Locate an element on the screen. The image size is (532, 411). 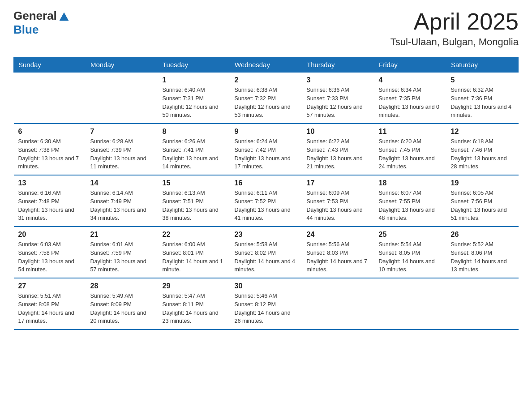
day-number: 13 is located at coordinates (50, 183).